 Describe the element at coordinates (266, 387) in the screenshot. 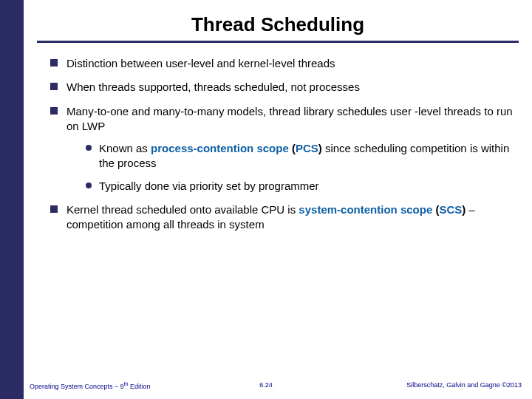

I see `footer: Operating System Concepts – 9th Edition …` at that location.